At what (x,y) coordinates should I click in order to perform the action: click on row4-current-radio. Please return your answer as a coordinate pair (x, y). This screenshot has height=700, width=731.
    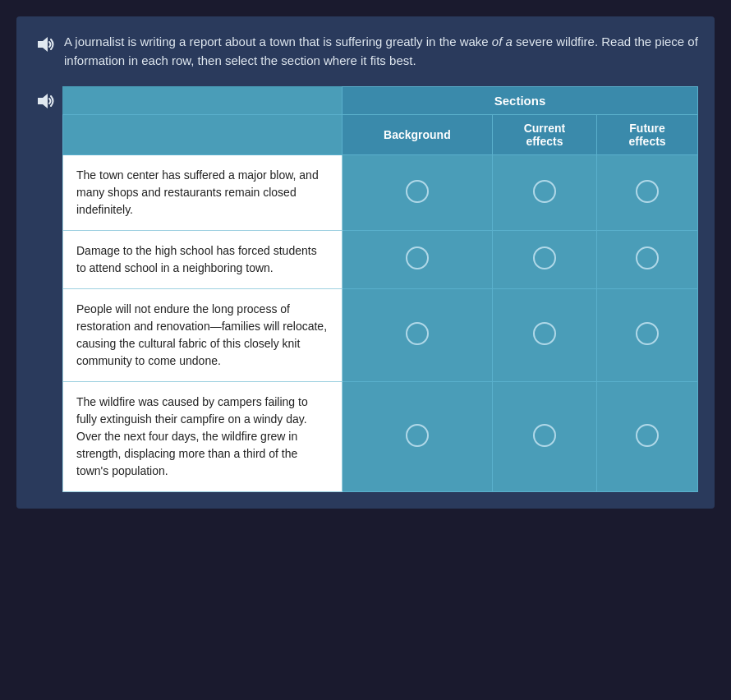
    Looking at the image, I should click on (545, 435).